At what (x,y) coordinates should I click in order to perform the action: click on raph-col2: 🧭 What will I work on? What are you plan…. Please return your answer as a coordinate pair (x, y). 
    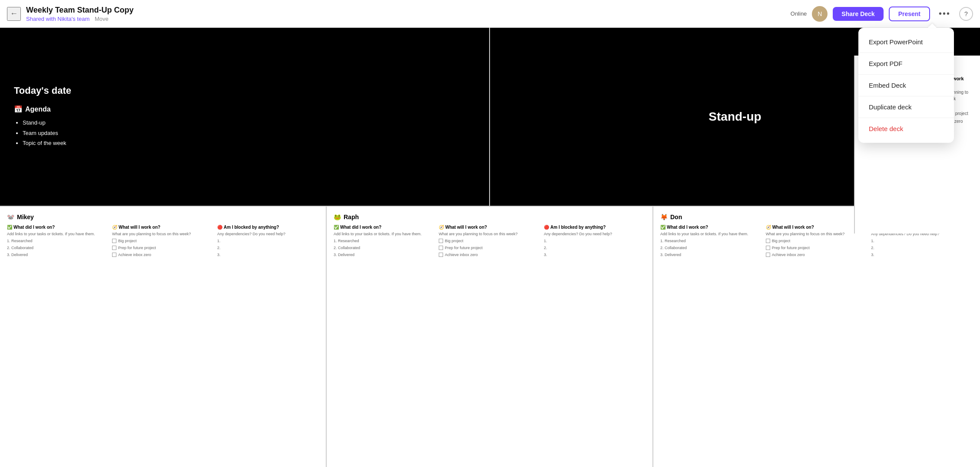
    Looking at the image, I should click on (490, 241).